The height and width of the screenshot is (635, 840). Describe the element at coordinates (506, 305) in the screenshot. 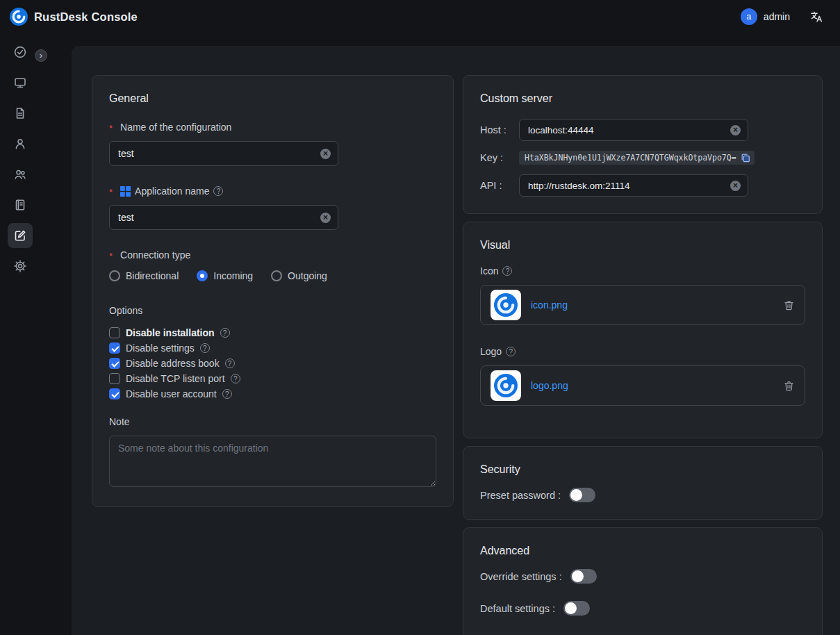

I see `icon-thumbnail` at that location.